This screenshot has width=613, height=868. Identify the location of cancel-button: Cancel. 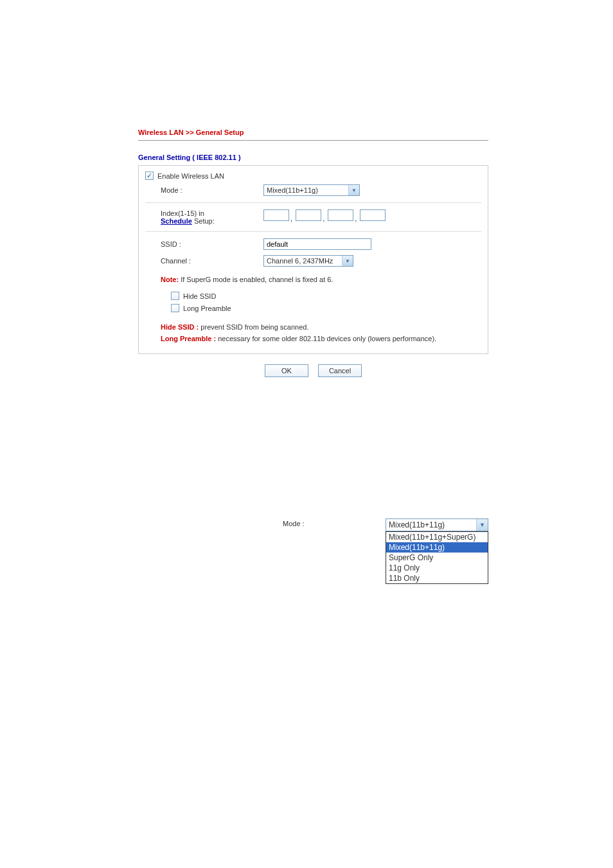
(340, 371).